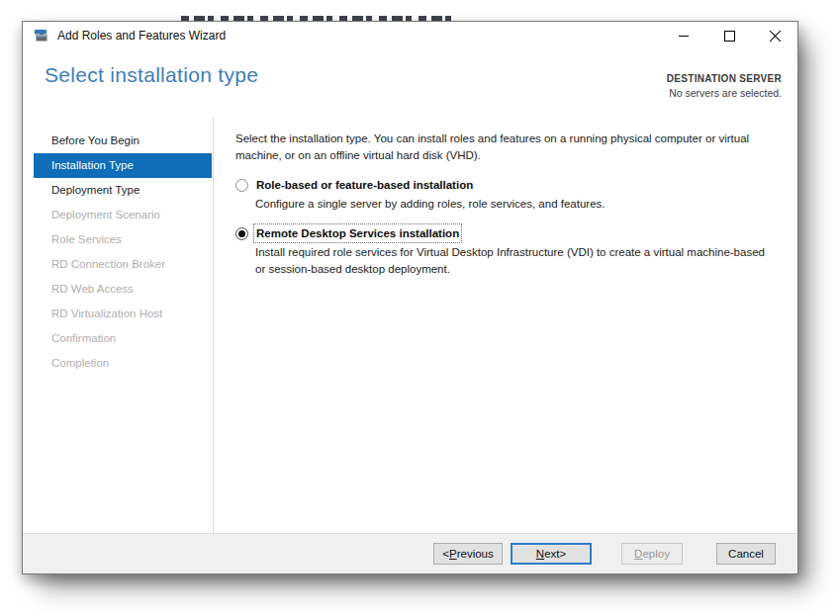 This screenshot has height=616, width=840. Describe the element at coordinates (551, 554) in the screenshot. I see `next-button: Next >` at that location.